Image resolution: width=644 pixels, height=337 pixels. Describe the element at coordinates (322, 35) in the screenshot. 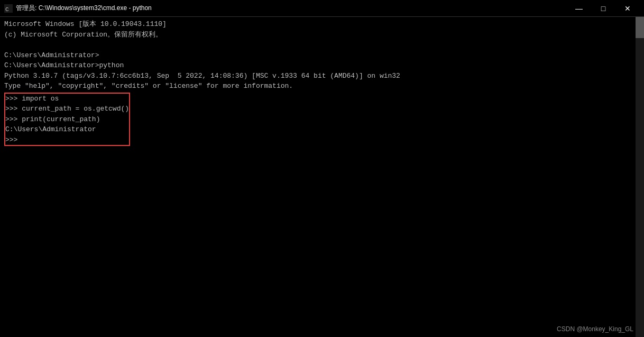

I see `terminal-line-2: (c) Microsoft Corporation。保留所有权利。` at that location.